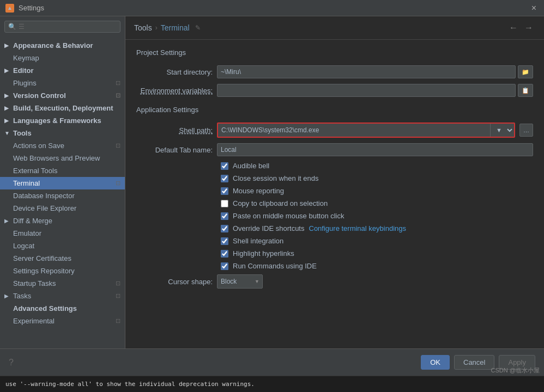 The width and height of the screenshot is (544, 392). I want to click on env-variables-input, so click(366, 90).